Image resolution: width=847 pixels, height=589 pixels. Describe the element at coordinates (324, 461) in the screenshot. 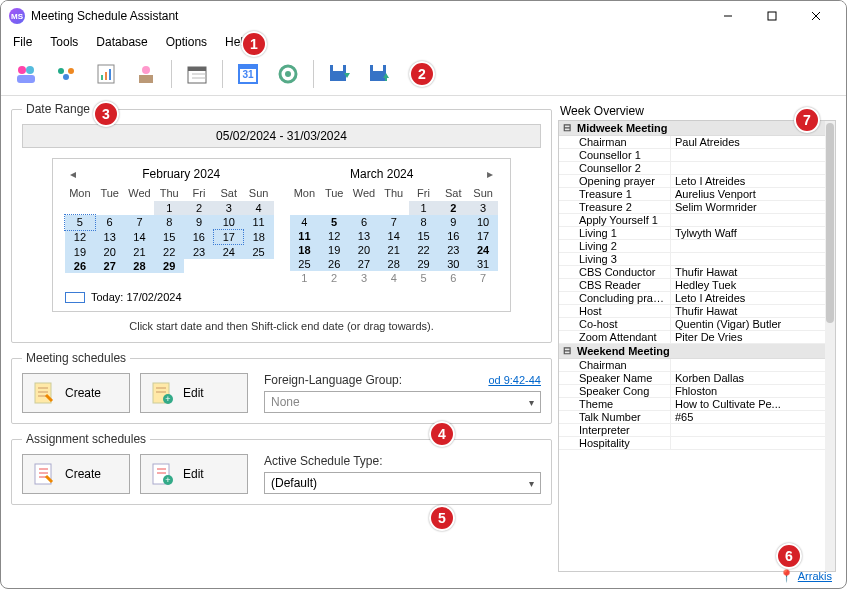

I see `active-schedule-label: Active Schedule Type:` at that location.